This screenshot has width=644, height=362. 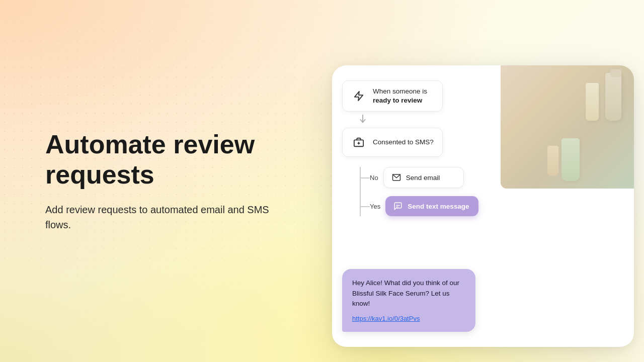 What do you see at coordinates (568, 127) in the screenshot?
I see `product-image` at bounding box center [568, 127].